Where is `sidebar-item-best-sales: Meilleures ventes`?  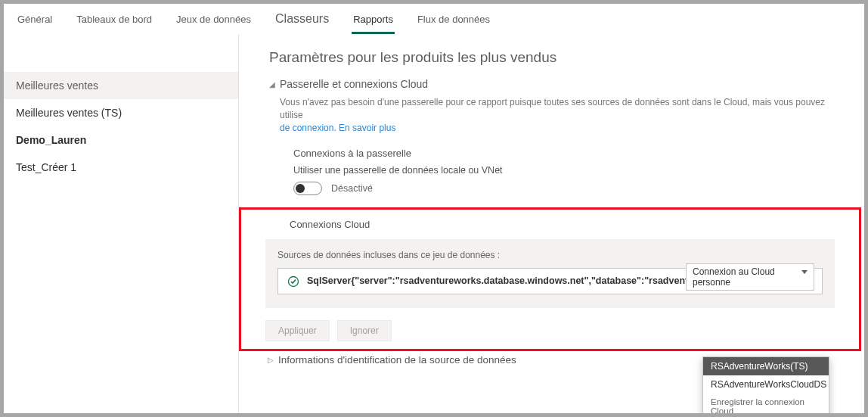
sidebar-item-best-sales: Meilleures ventes is located at coordinates (121, 86).